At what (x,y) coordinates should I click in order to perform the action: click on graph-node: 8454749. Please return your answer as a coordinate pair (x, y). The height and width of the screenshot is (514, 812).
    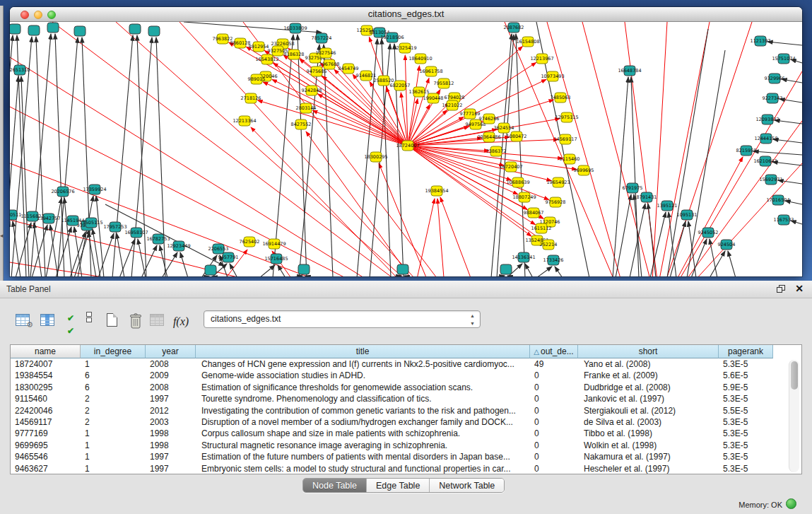
    Looking at the image, I should click on (349, 69).